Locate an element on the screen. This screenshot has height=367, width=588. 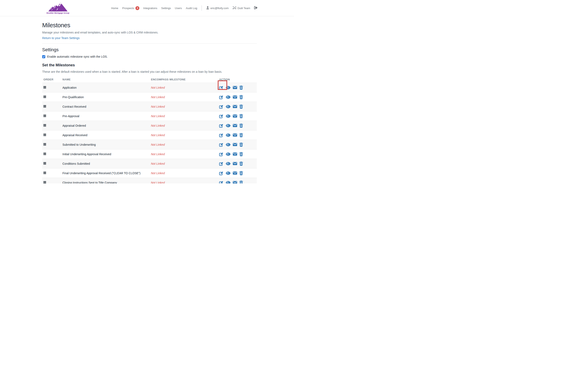
milestone-name: Conditions Submitted is located at coordinates (76, 164).